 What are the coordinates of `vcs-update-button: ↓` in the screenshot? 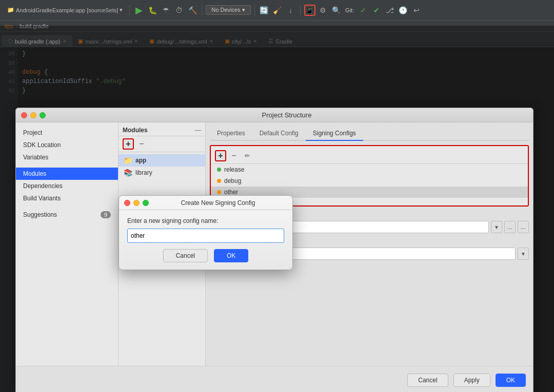 It's located at (291, 10).